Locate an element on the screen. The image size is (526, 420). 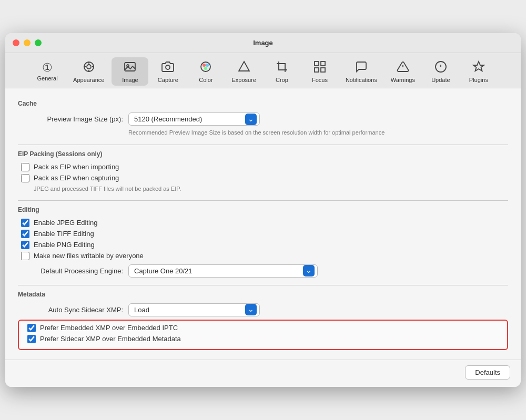
make-writable-checkbox is located at coordinates (25, 256).